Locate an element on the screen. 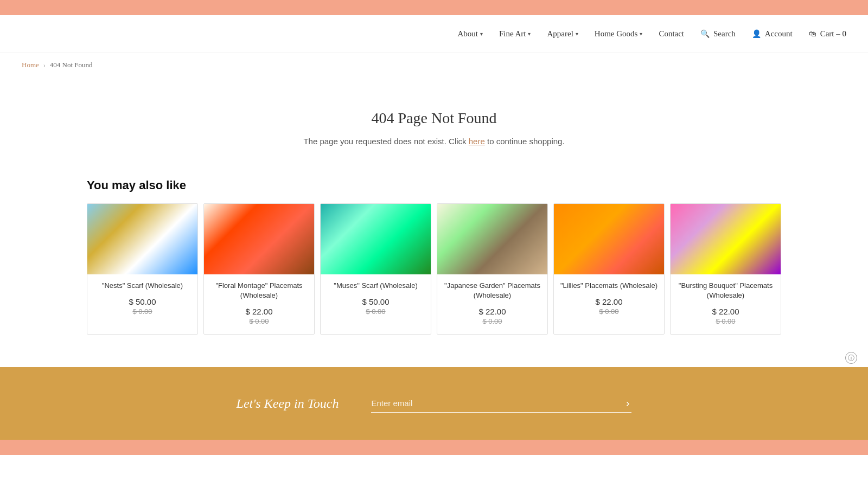 The height and width of the screenshot is (488, 868). email-form: › is located at coordinates (501, 403).